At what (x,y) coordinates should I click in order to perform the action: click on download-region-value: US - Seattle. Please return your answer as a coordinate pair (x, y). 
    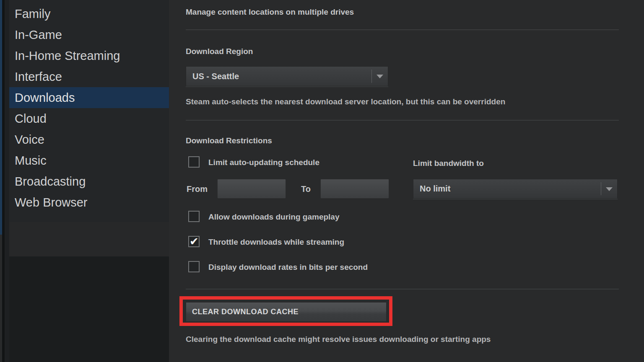
    Looking at the image, I should click on (216, 76).